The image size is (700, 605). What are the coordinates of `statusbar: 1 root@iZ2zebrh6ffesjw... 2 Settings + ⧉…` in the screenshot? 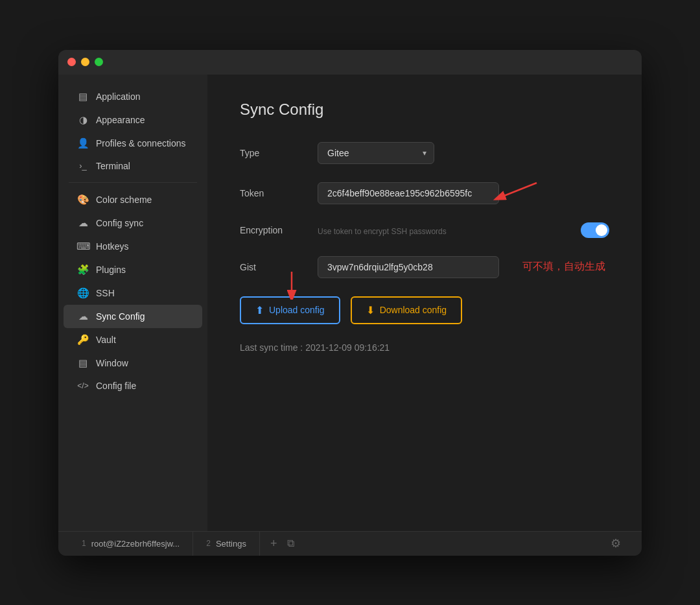 It's located at (350, 543).